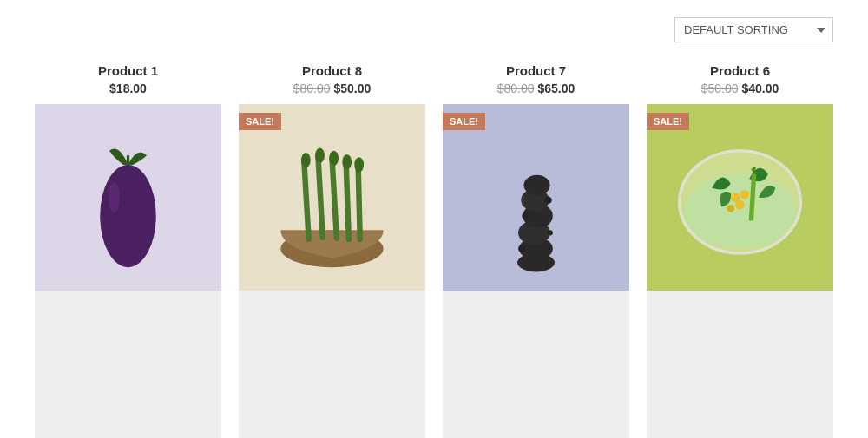 The height and width of the screenshot is (438, 868). I want to click on sort-wrapper: DEFAULT SORTING Sort by popularity Sort …, so click(753, 29).